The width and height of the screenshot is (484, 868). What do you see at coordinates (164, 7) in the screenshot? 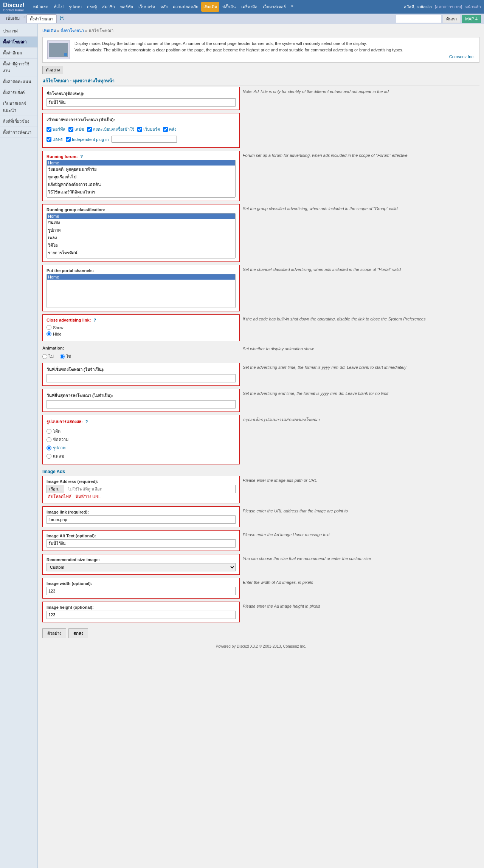
I see `nav-store: คลัง` at bounding box center [164, 7].